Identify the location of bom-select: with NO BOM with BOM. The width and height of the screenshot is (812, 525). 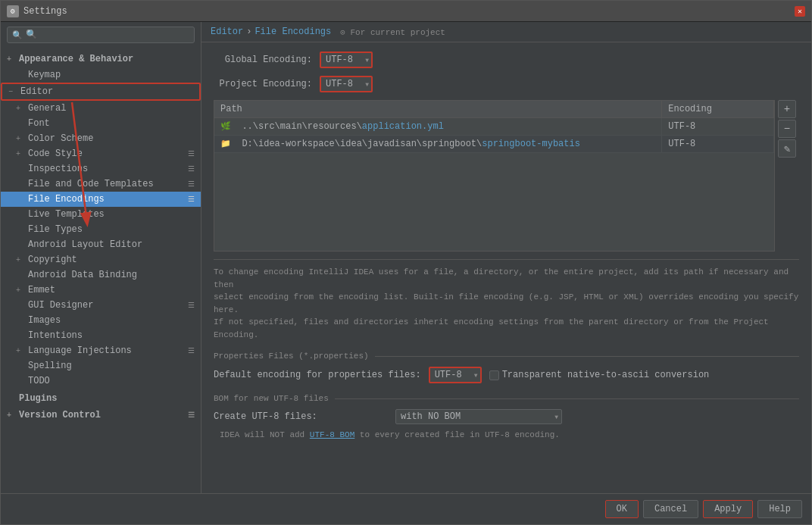
(479, 417).